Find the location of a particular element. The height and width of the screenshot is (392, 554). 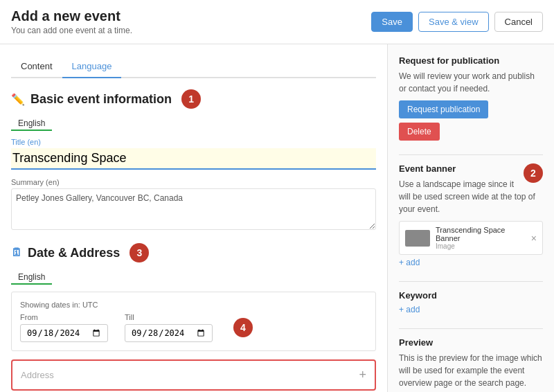

title-input is located at coordinates (194, 159).